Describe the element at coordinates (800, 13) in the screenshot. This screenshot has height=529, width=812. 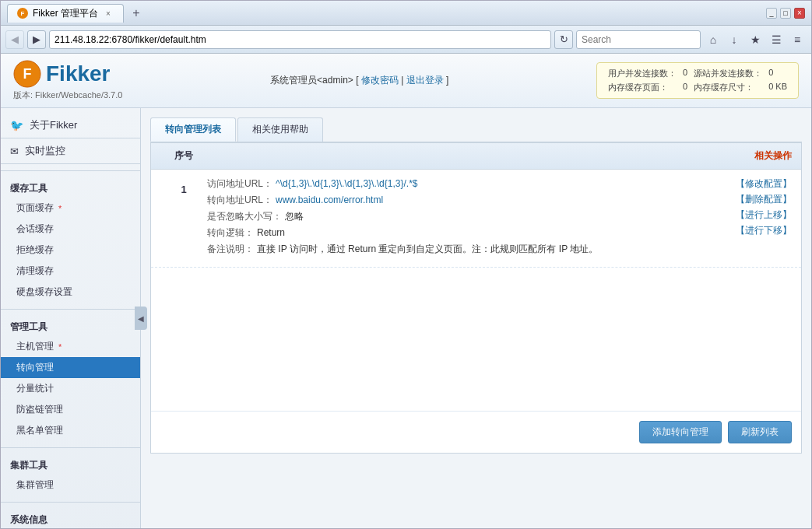
I see `close-btn: ×` at that location.